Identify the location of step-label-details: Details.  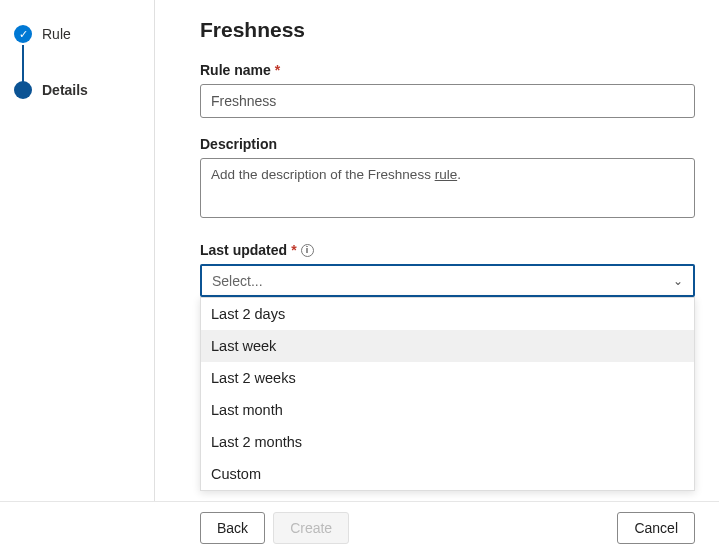
(65, 90).